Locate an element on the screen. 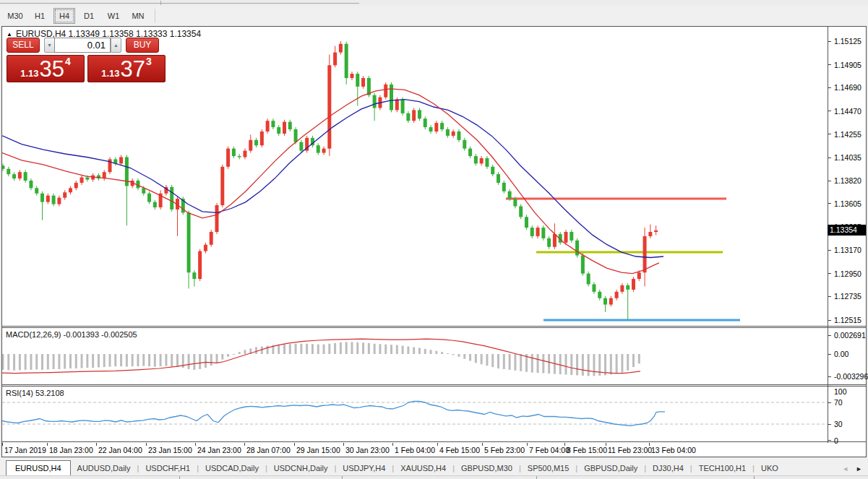  tab-scroll-left-icon: ◄ is located at coordinates (846, 469).